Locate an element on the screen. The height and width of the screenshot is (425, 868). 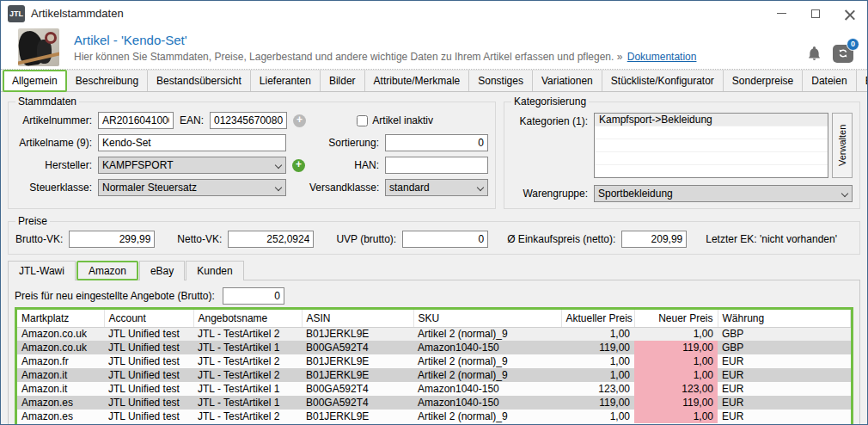
column-header-account: Account is located at coordinates (149, 318).